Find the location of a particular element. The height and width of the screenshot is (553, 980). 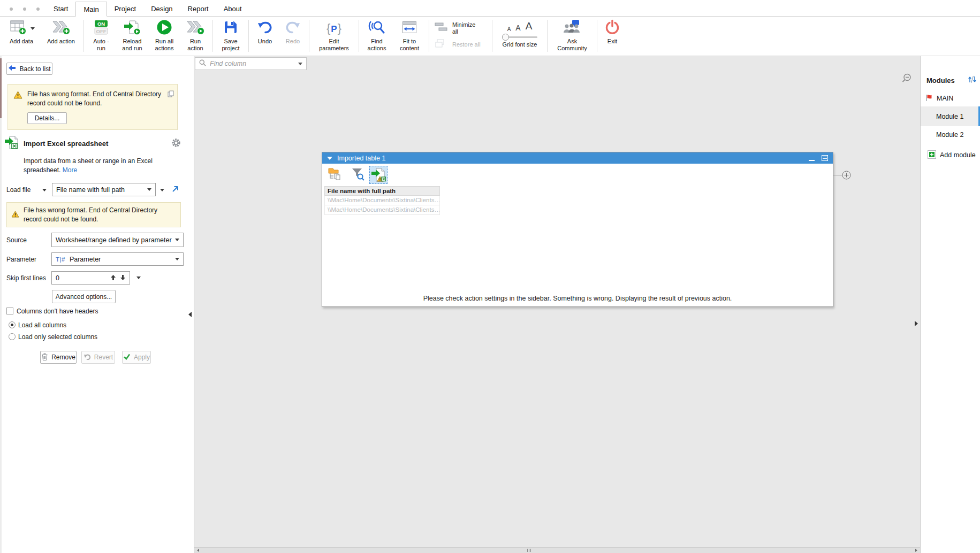

revert-button: Revert is located at coordinates (98, 357).